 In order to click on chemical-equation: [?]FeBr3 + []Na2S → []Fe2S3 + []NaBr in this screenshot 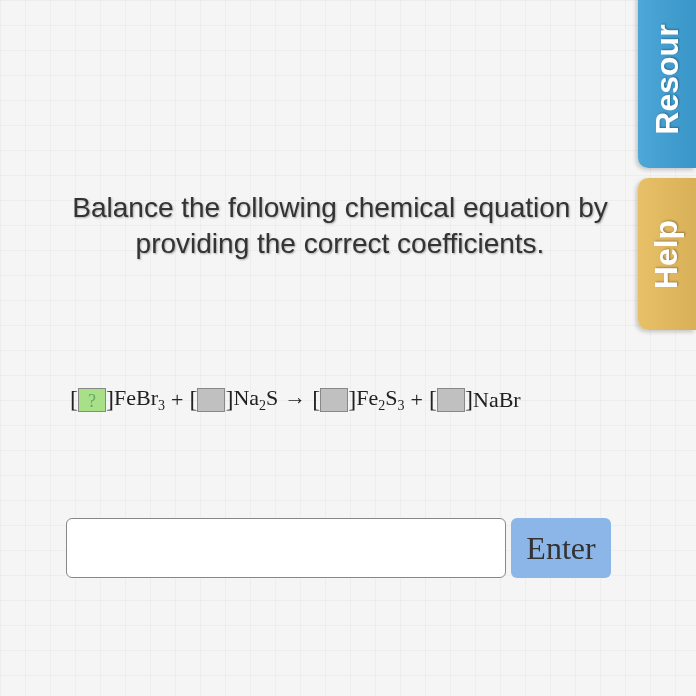, I will do `click(350, 400)`.